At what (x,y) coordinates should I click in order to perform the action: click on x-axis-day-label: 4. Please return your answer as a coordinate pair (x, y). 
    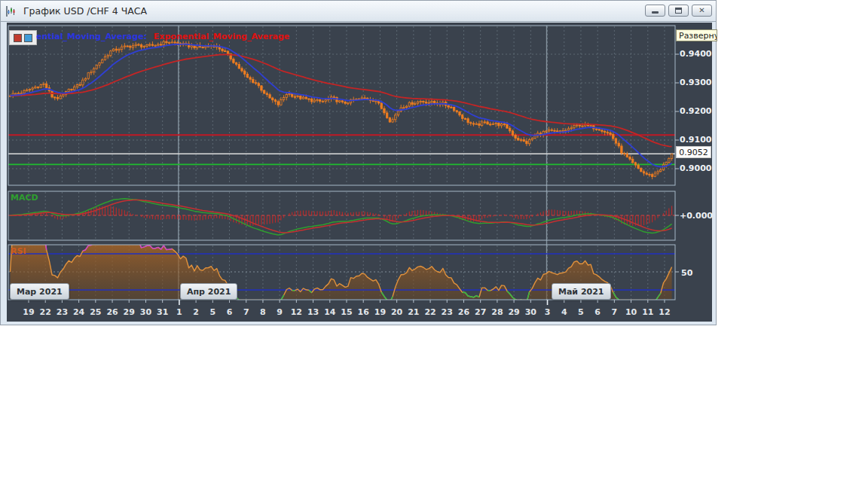
    Looking at the image, I should click on (564, 312).